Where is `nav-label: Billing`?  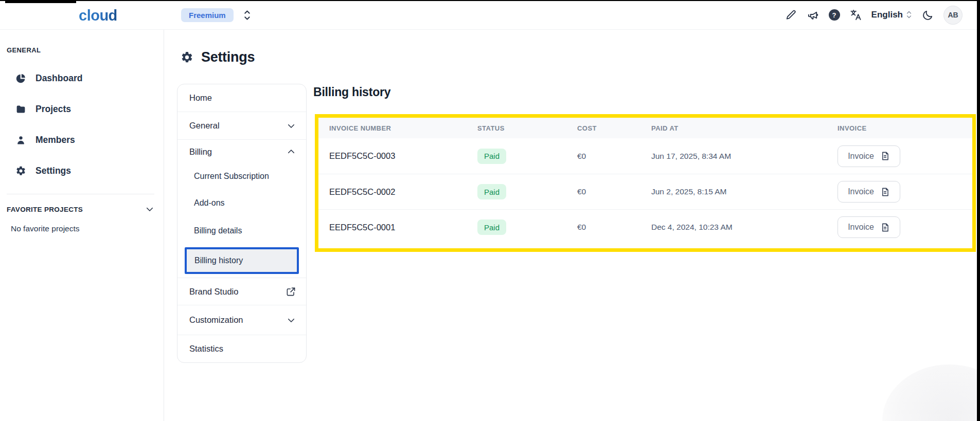 nav-label: Billing is located at coordinates (201, 152).